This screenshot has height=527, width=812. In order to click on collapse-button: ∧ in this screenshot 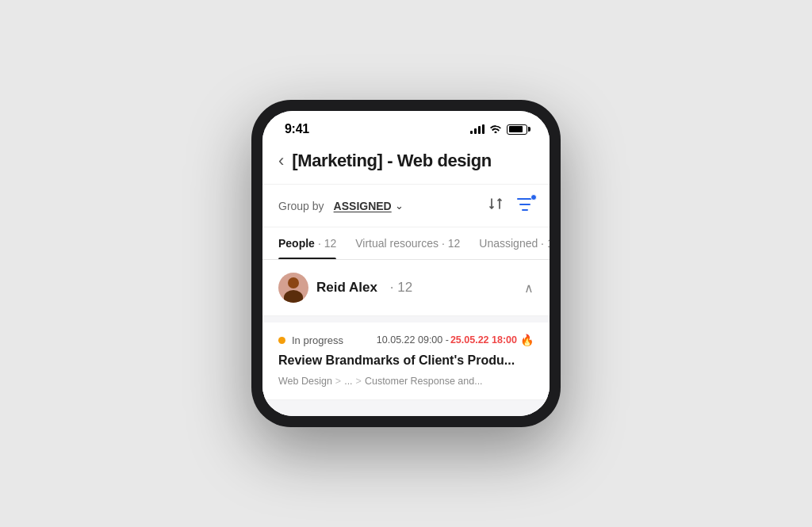, I will do `click(529, 288)`.